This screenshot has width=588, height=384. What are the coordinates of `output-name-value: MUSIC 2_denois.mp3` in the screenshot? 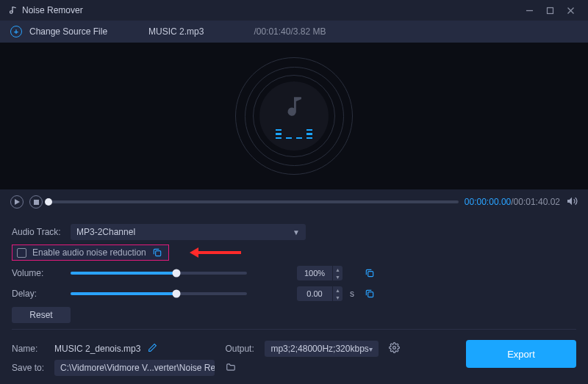 It's located at (97, 349).